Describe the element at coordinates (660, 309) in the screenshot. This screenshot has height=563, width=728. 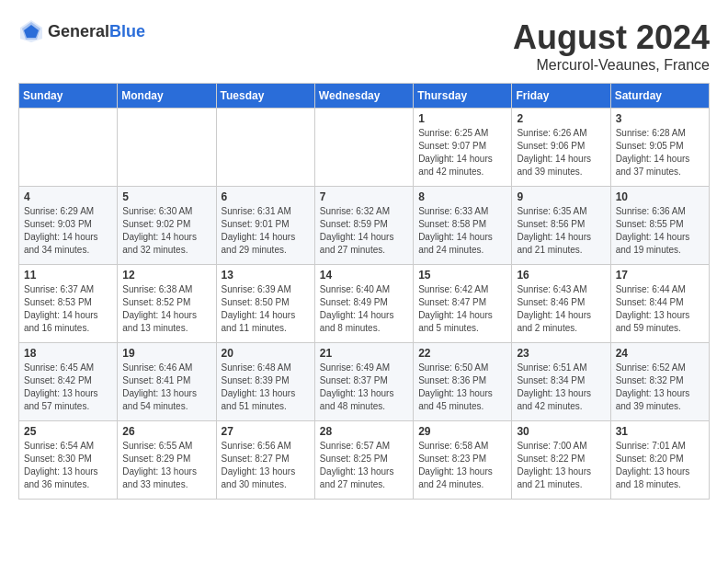
I see `day-info: Sunrise: 6:44 AM Sunset: 8:44 PM Dayligh…` at that location.